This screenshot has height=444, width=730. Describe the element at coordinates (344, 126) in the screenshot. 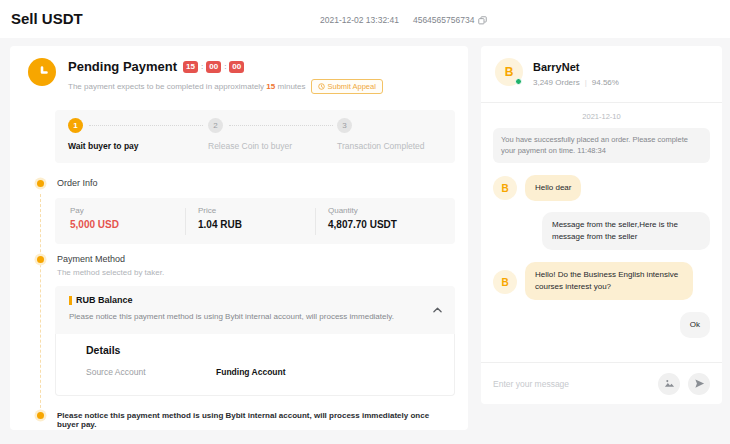

I see `step-3-circle: 3` at that location.